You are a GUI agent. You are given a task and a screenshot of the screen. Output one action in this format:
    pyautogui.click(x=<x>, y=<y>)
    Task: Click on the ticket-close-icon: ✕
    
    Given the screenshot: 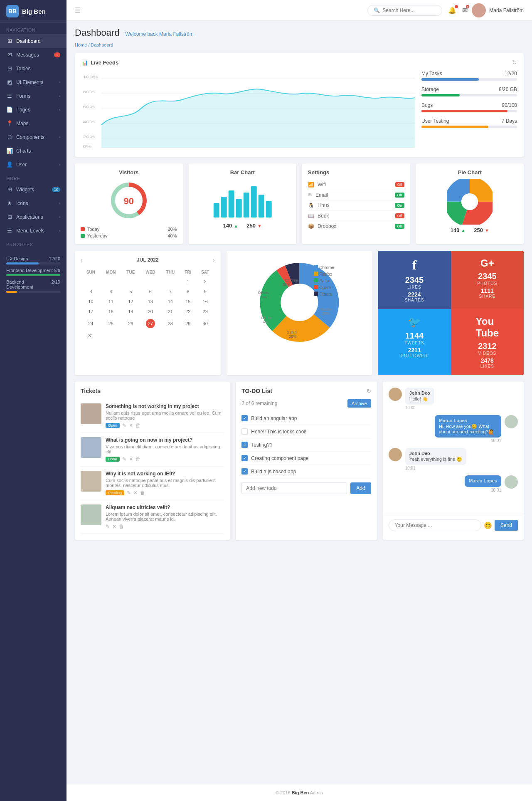 What is the action you would take?
    pyautogui.click(x=131, y=425)
    